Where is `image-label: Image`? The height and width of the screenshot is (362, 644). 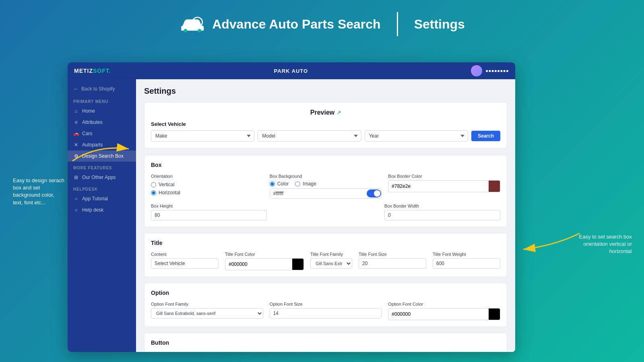 image-label: Image is located at coordinates (309, 184).